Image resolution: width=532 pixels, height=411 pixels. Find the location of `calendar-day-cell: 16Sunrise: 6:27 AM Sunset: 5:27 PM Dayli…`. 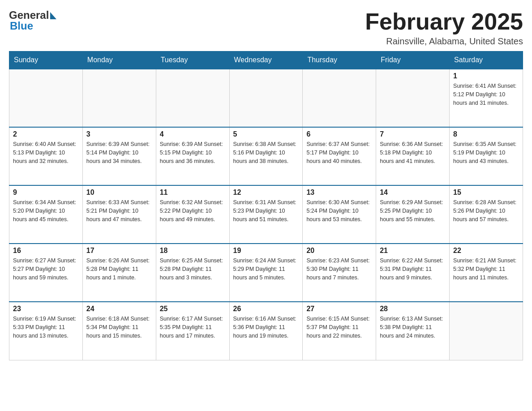

calendar-day-cell: 16Sunrise: 6:27 AM Sunset: 5:27 PM Dayli… is located at coordinates (46, 273).